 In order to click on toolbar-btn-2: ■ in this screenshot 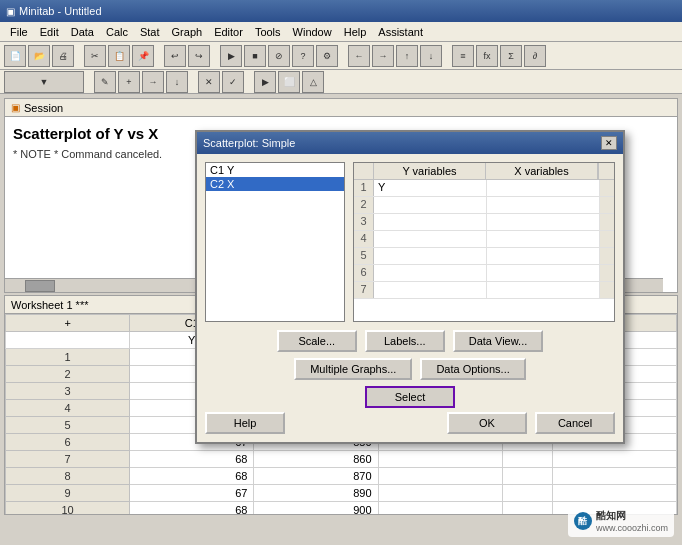, I will do `click(255, 56)`.